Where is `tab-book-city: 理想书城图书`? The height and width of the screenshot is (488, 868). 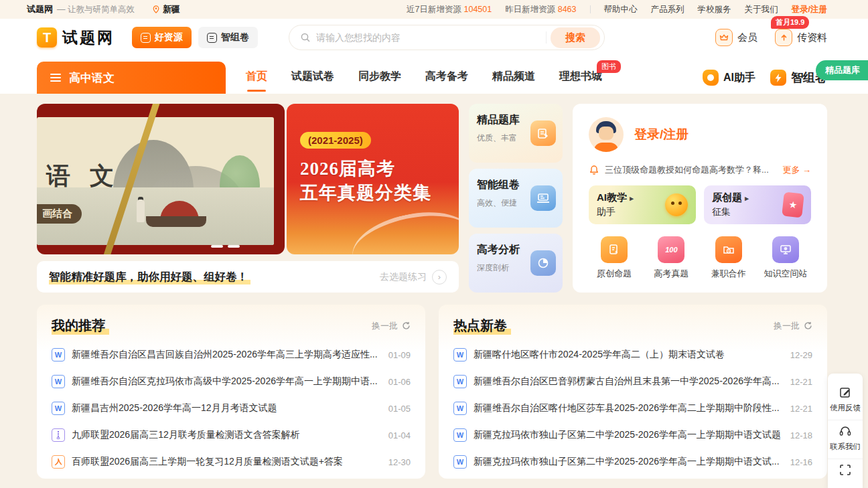 tab-book-city: 理想书城图书 is located at coordinates (581, 78).